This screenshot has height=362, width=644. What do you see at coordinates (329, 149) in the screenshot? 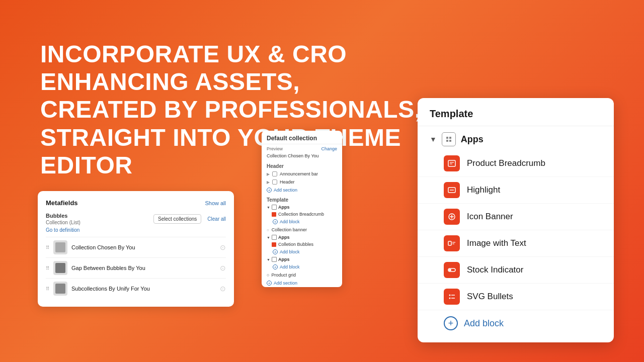
I see `change-button: Change` at bounding box center [329, 149].